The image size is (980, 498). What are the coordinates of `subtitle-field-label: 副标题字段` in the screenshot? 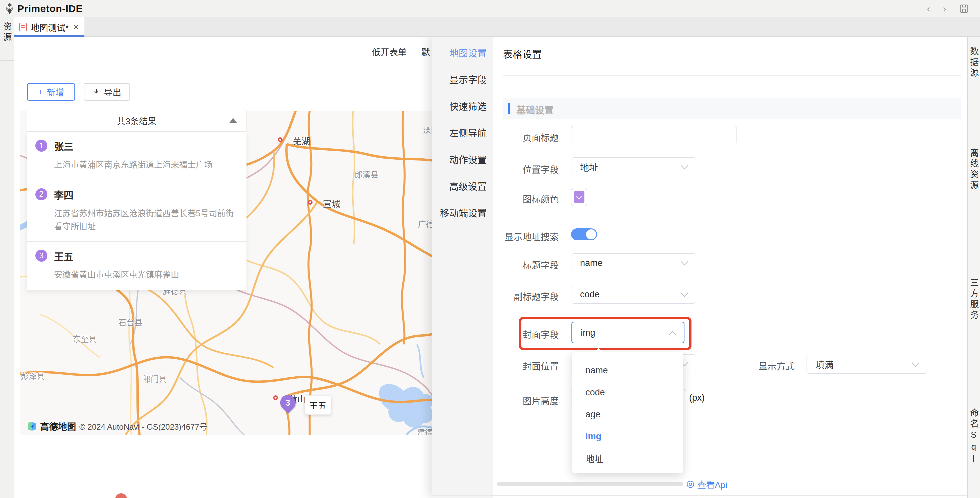 It's located at (509, 296).